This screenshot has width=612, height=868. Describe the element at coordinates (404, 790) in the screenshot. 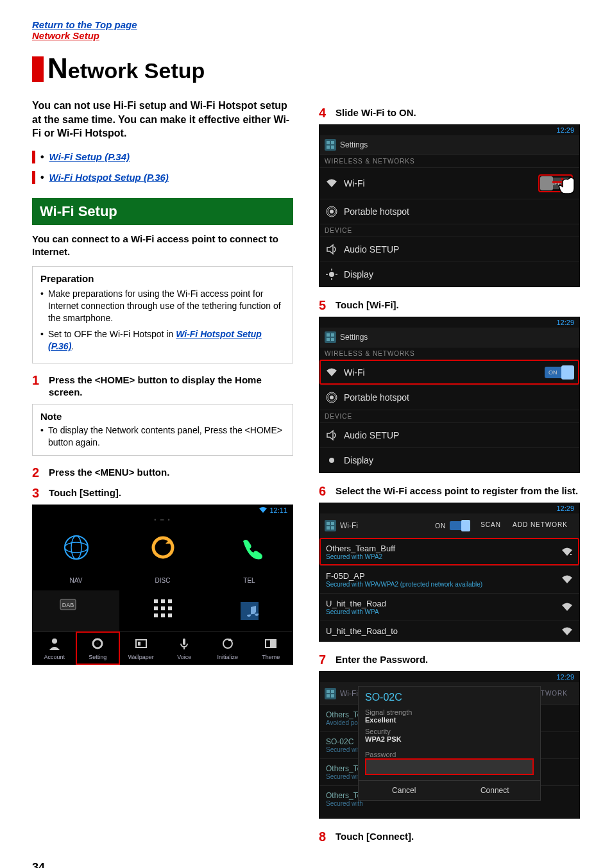

I see `dialog-cancel-button: Cancel` at that location.